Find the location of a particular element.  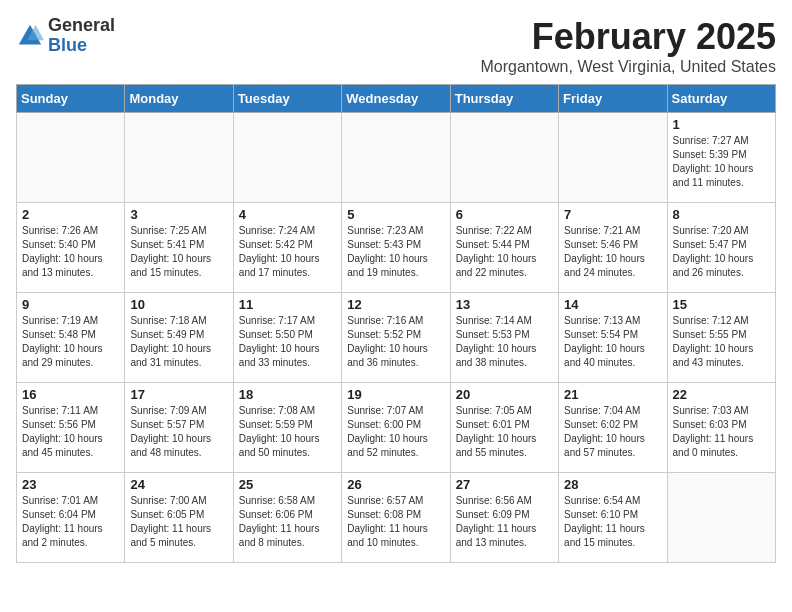

weekday-header-row: SundayMondayTuesdayWednesdayThursdayFrid… is located at coordinates (396, 99).